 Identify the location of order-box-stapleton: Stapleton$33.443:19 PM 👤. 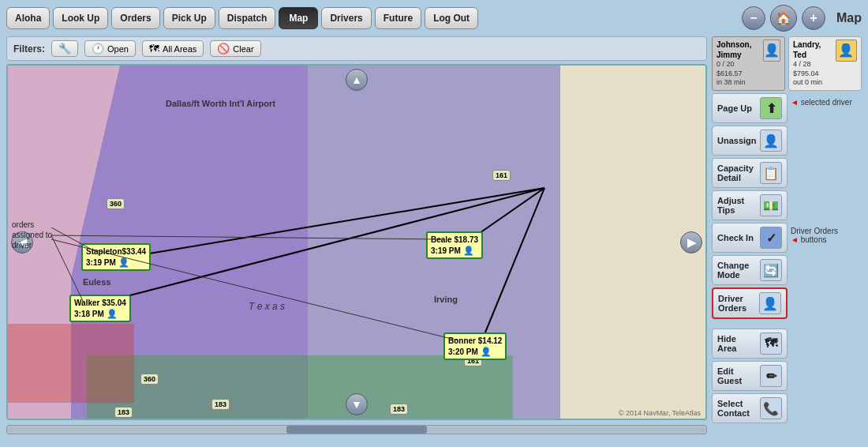
(116, 257).